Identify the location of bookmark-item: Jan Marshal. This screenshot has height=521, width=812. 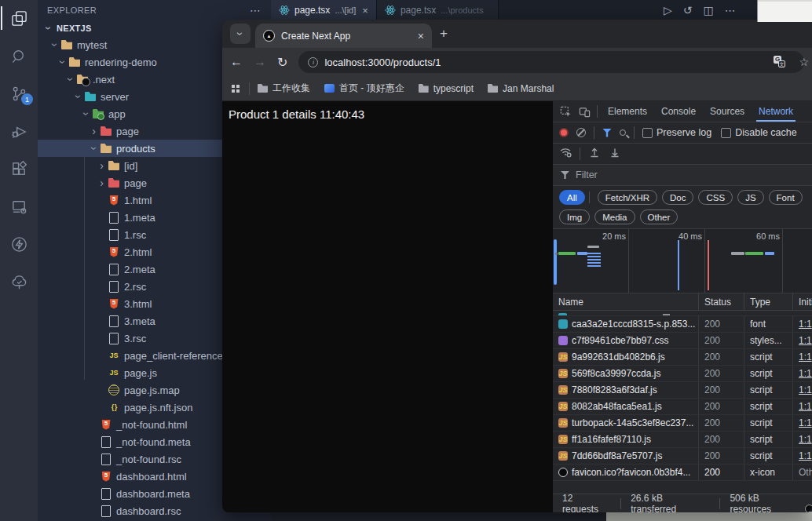
(521, 88).